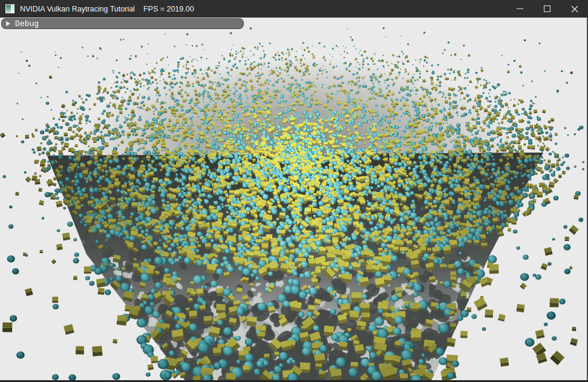 Image resolution: width=588 pixels, height=382 pixels. I want to click on fps-counter: FPS = 2019.00, so click(169, 9).